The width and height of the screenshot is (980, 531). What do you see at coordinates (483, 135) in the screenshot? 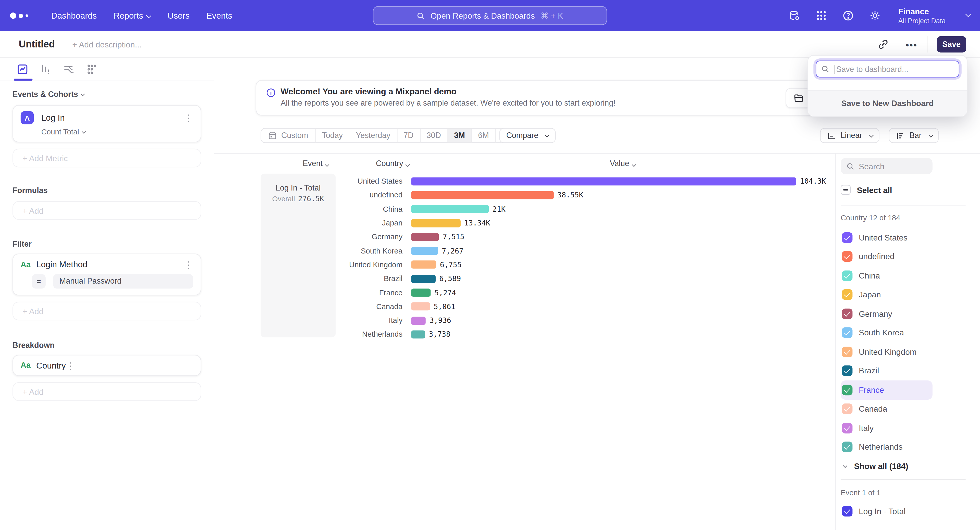
I see `range-6m: 6M` at bounding box center [483, 135].